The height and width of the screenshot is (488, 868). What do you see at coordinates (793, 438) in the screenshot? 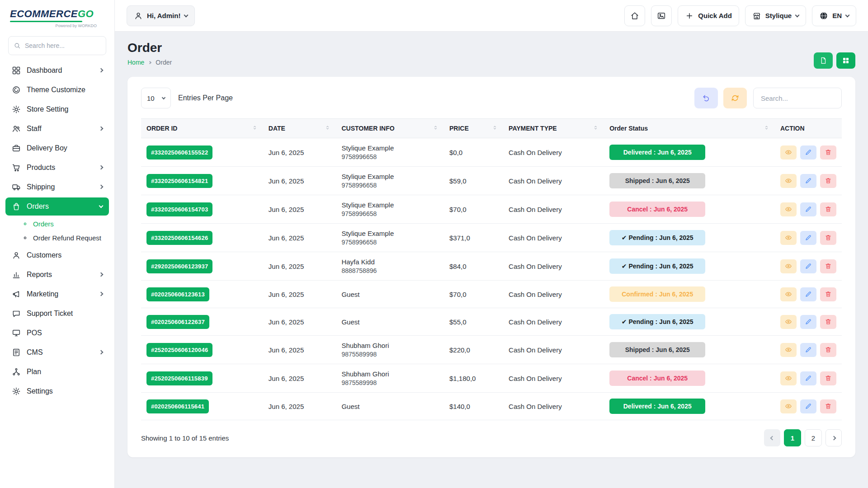
I see `pagination-page-1: 1` at bounding box center [793, 438].